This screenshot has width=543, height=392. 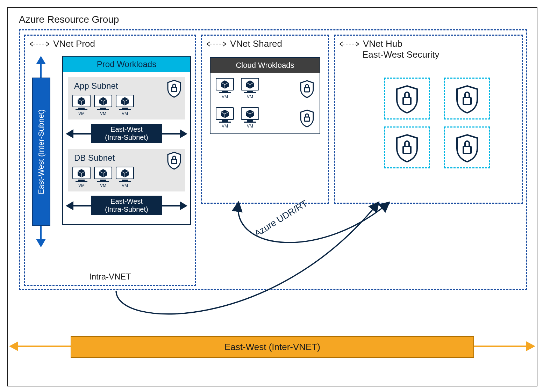 I want to click on app-subnet-title: App Subnet, so click(x=128, y=86).